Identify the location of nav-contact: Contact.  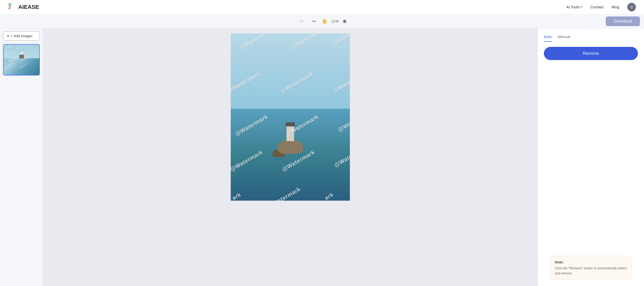
(597, 7).